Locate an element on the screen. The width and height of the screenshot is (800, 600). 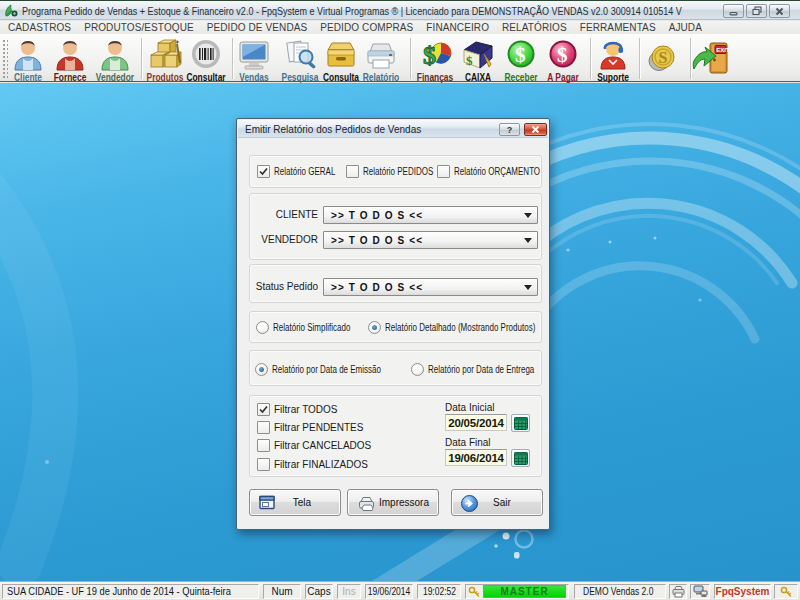
status-date: 19/06/2014 is located at coordinates (389, 592).